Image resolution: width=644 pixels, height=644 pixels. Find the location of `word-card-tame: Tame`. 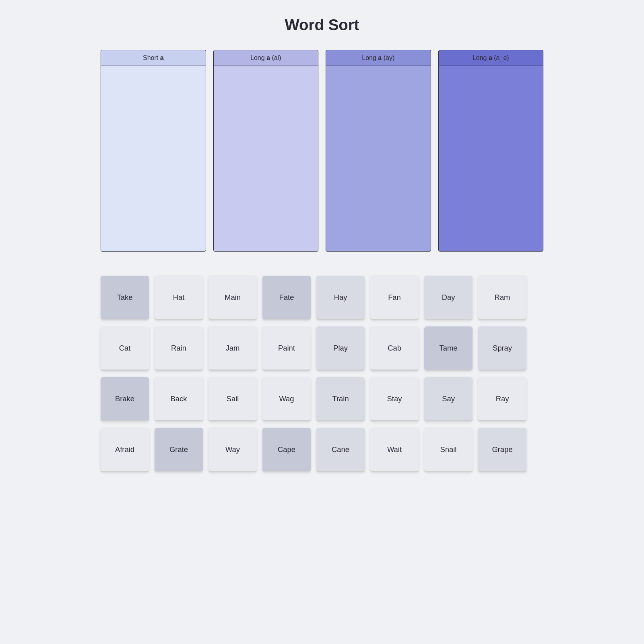

word-card-tame: Tame is located at coordinates (448, 349).